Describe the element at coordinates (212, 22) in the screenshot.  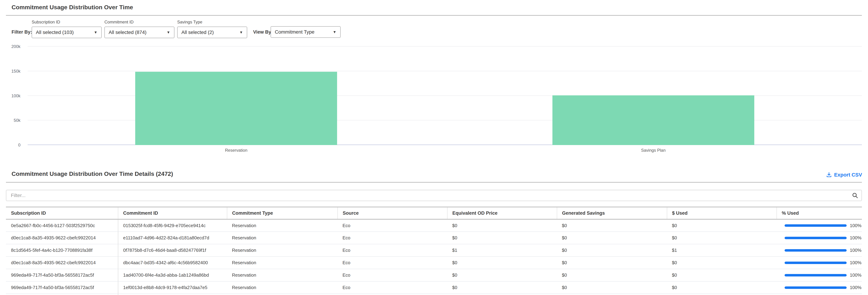
I see `filter-field-label: Savings Type` at that location.